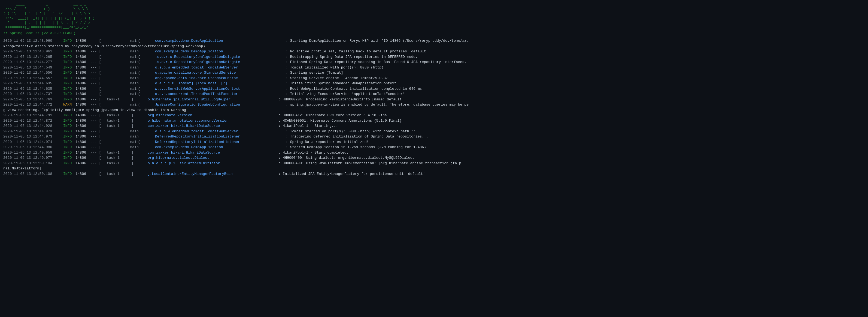  What do you see at coordinates (434, 41) in the screenshot?
I see `log-line: 2020-11-05 13:12:43.960 INFO 14806 --- […` at bounding box center [434, 41].